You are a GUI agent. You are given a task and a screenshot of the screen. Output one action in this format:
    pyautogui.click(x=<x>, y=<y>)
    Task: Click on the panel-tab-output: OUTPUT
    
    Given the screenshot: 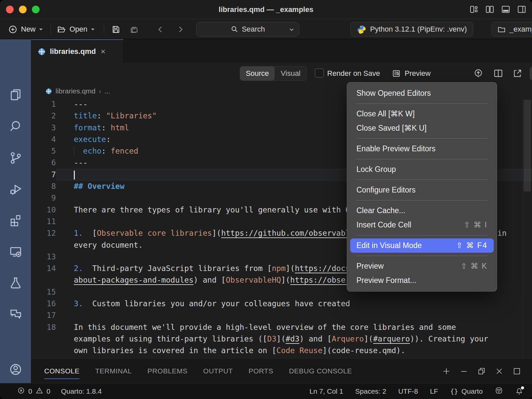 What is the action you would take?
    pyautogui.click(x=218, y=371)
    